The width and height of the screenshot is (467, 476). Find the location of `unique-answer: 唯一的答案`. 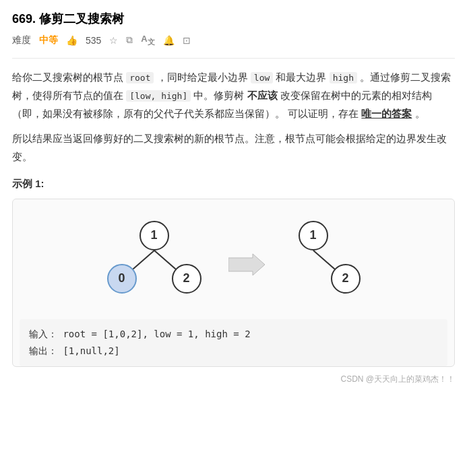

unique-answer: 唯一的答案 is located at coordinates (387, 113).